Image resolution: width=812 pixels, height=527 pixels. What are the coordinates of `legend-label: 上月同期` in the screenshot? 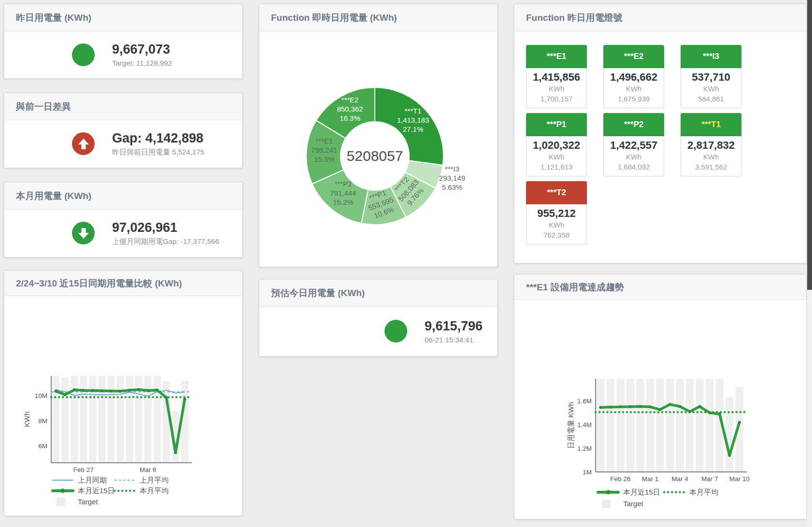 It's located at (92, 480).